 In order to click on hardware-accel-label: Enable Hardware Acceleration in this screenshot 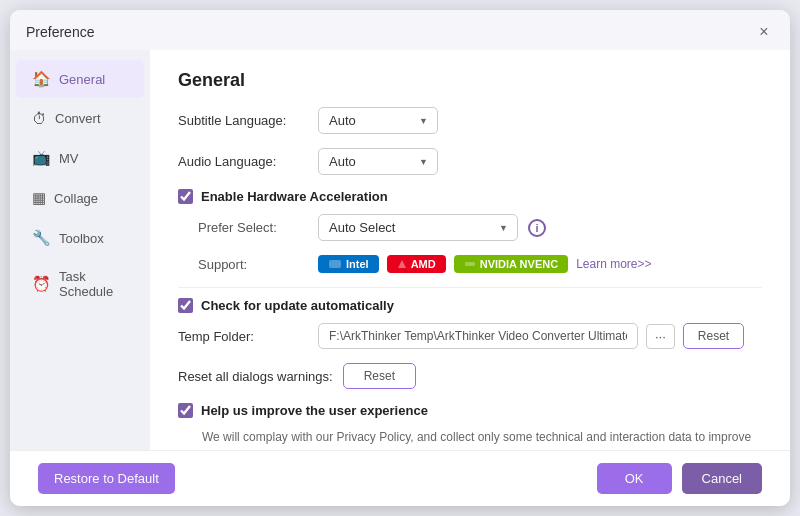, I will do `click(294, 196)`.